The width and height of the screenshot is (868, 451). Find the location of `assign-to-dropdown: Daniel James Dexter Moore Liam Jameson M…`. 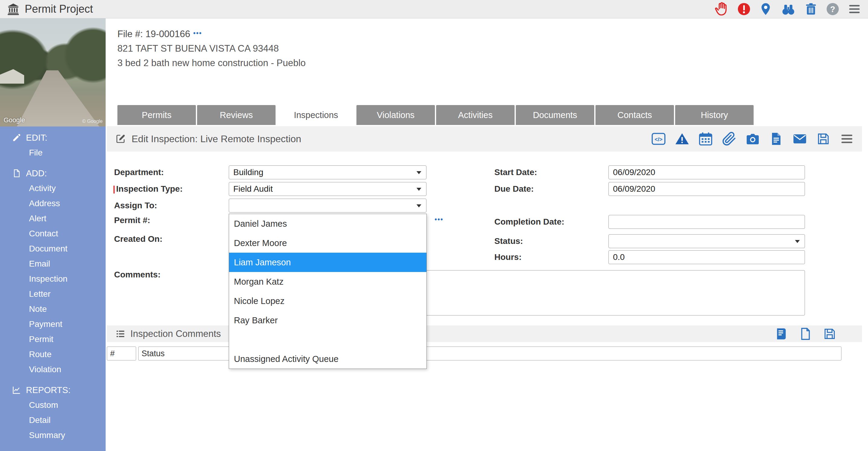

assign-to-dropdown: Daniel James Dexter Moore Liam Jameson M… is located at coordinates (328, 291).